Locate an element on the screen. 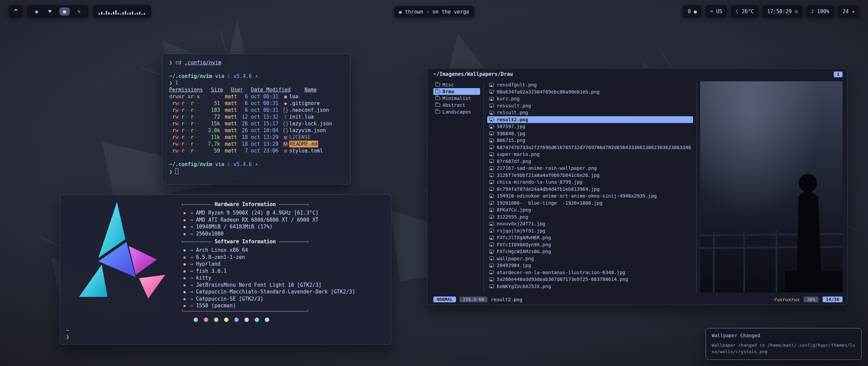 Image resolution: width=868 pixels, height=366 pixels. workspace-switcher: ◉ ♥ ▣ ✎ is located at coordinates (58, 12).